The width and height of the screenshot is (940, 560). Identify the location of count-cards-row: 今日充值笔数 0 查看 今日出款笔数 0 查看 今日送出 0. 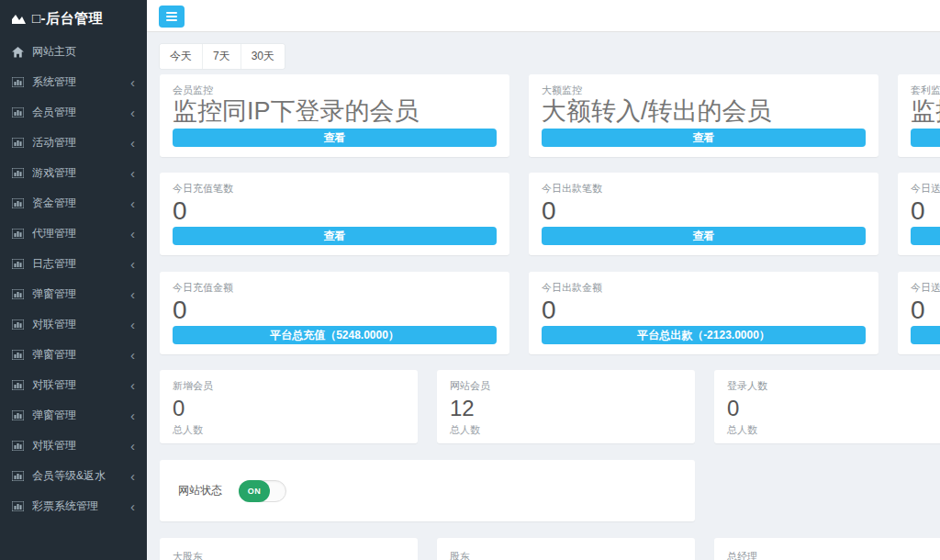
(550, 214).